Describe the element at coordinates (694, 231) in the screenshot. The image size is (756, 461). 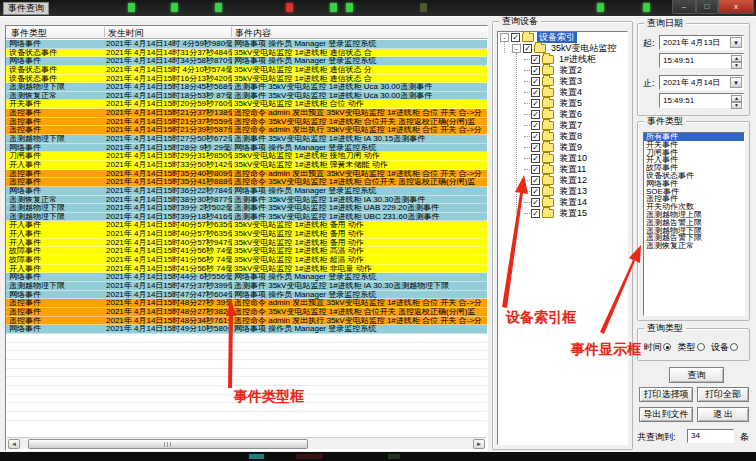
I see `event-type-item: 遥测越物理下限` at that location.